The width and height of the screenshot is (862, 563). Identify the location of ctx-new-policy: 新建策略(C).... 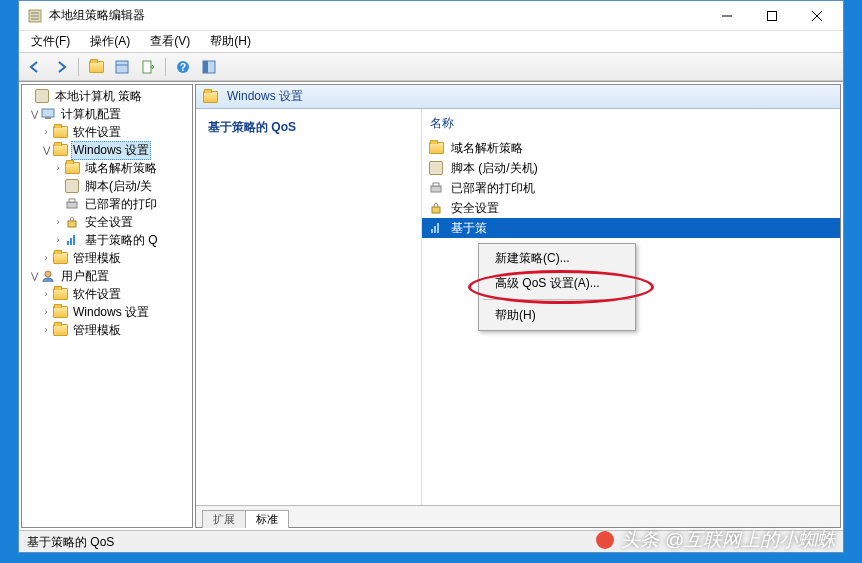
(557, 258).